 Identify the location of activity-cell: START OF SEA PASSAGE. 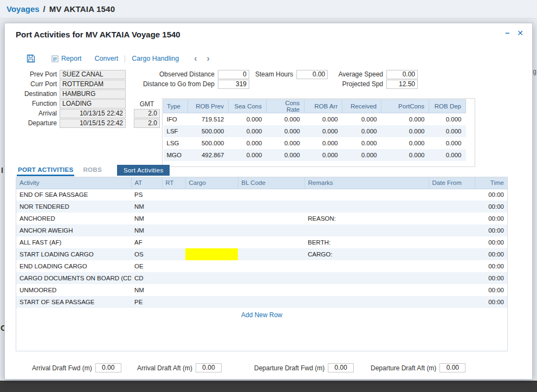
(74, 302).